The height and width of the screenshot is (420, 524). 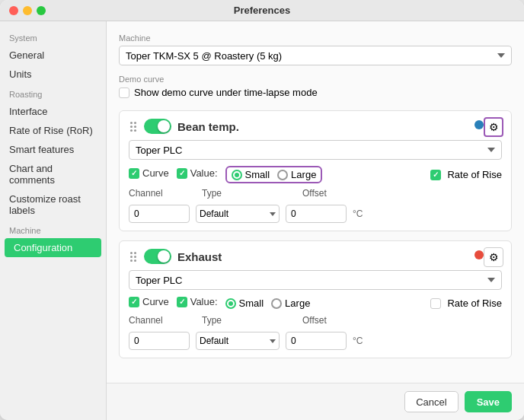 What do you see at coordinates (291, 303) in the screenshot?
I see `exhaust-large-radio: Large` at bounding box center [291, 303].